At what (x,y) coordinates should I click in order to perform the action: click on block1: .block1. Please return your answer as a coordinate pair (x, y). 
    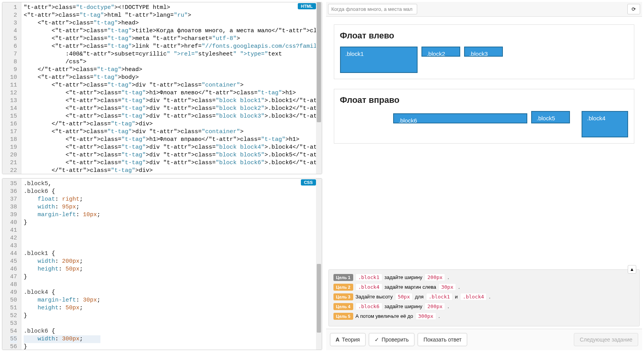
    Looking at the image, I should click on (379, 60).